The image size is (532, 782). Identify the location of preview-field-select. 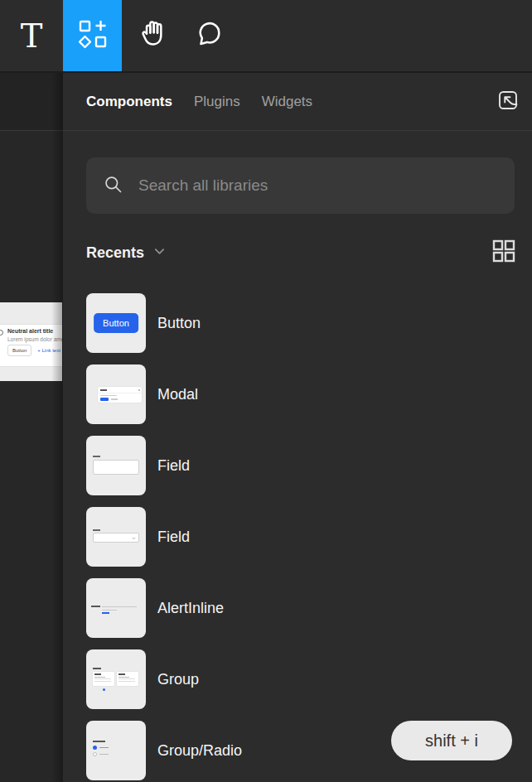
(116, 538).